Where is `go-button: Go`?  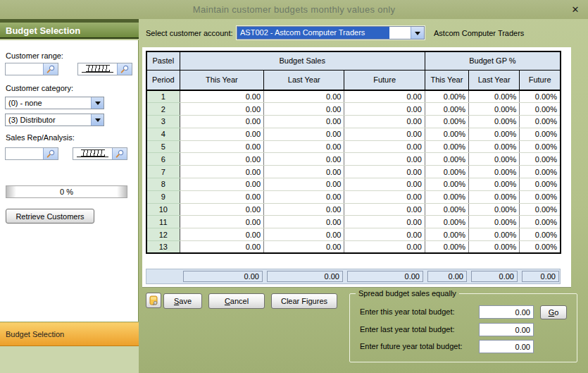 go-button: Go is located at coordinates (553, 312).